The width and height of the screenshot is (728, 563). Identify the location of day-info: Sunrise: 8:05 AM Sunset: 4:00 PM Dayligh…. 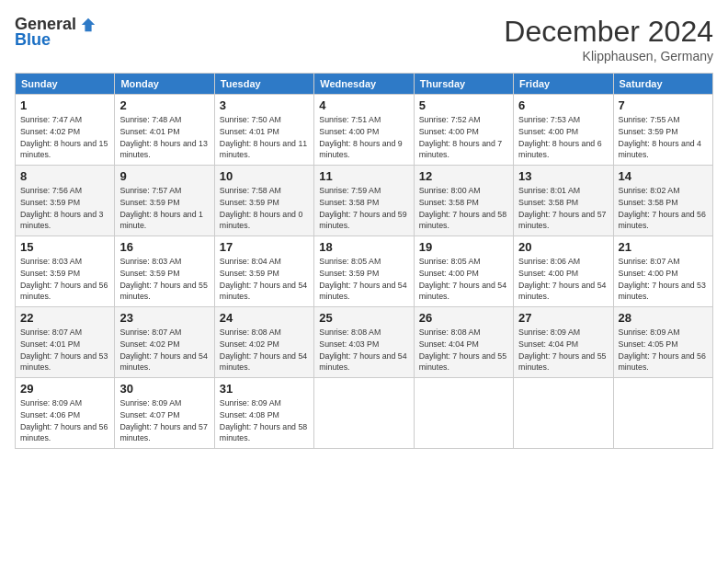
(463, 280).